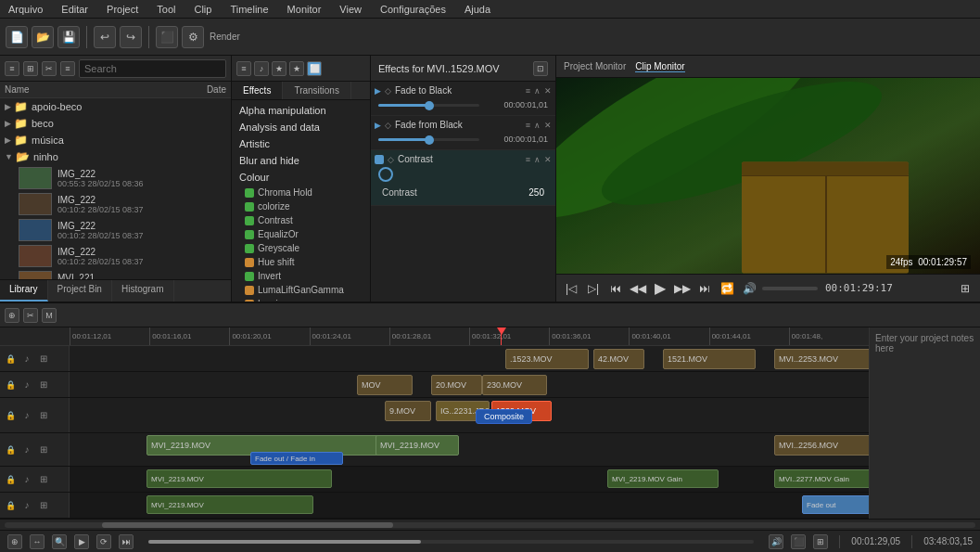 This screenshot has width=980, height=552. I want to click on folder-beco: ▶ 📁 beco, so click(115, 123).